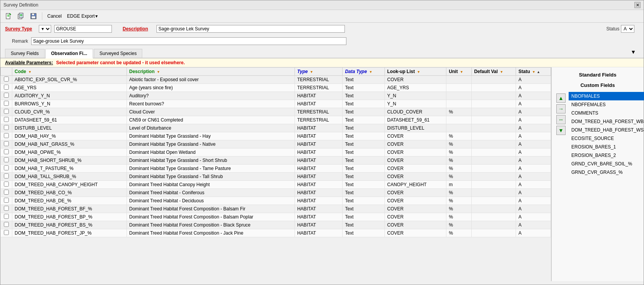 The image size is (644, 285). Describe the element at coordinates (606, 113) in the screenshot. I see `custom-field-item: COMMENTS` at that location.